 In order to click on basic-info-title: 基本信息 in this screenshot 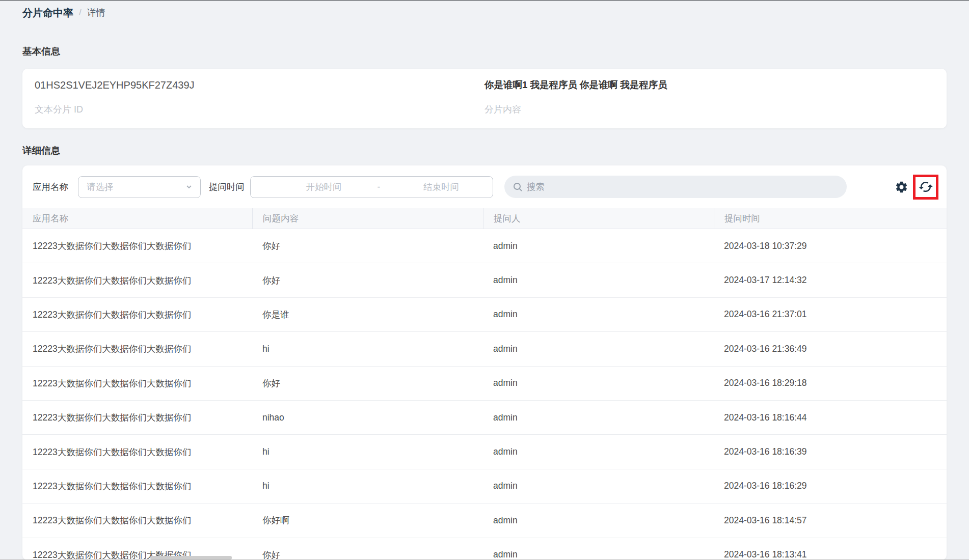, I will do `click(485, 51)`.